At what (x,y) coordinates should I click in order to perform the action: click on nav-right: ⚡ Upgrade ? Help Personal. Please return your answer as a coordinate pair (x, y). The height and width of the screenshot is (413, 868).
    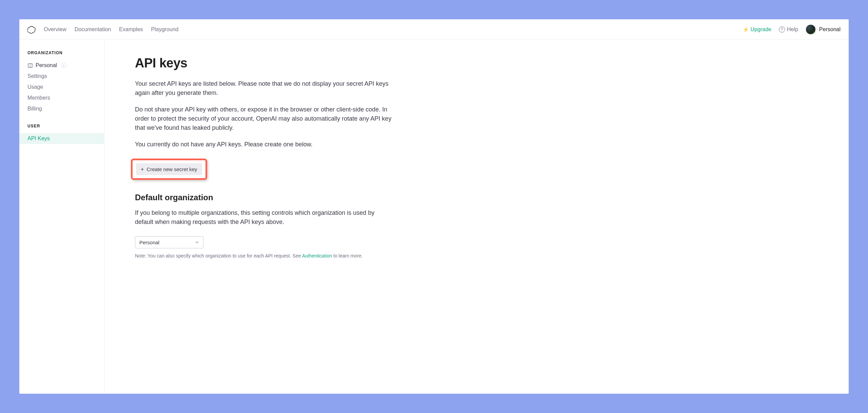
    Looking at the image, I should click on (792, 29).